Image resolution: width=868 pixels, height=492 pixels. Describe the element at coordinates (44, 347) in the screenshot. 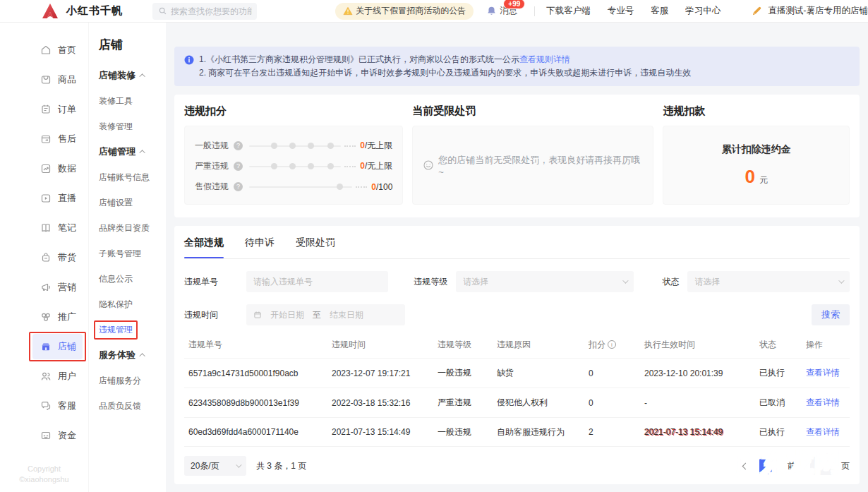

I see `sidebar-item-shop: 店铺` at that location.